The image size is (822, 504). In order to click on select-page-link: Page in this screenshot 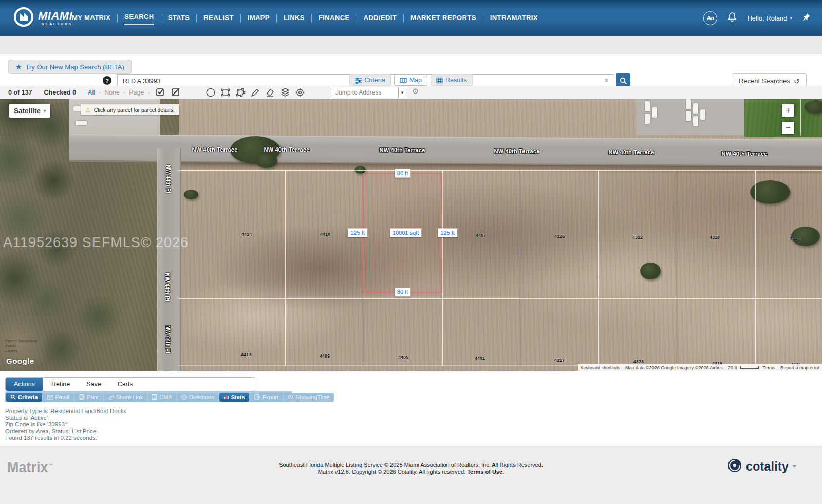, I will do `click(137, 92)`.